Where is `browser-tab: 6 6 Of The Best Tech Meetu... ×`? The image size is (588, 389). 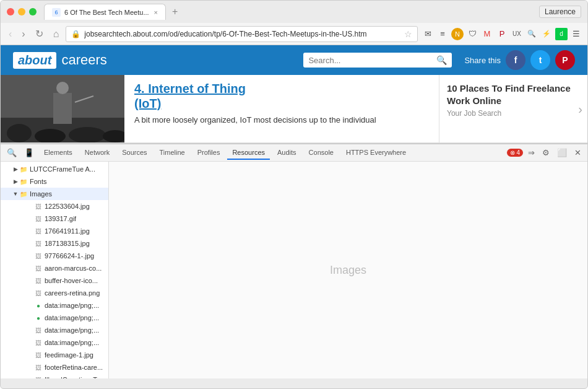 browser-tab: 6 6 Of The Best Tech Meetu... × is located at coordinates (105, 12).